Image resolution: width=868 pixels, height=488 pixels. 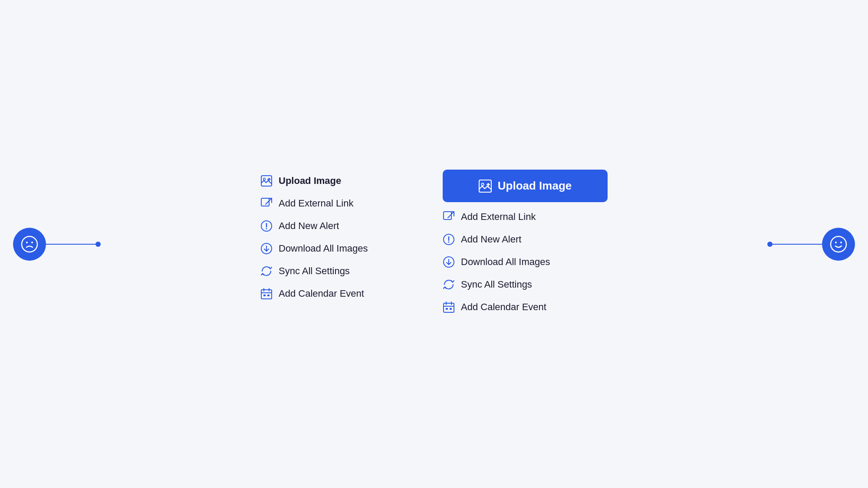 I want to click on left-upload-image-item: Upload Image, so click(x=334, y=181).